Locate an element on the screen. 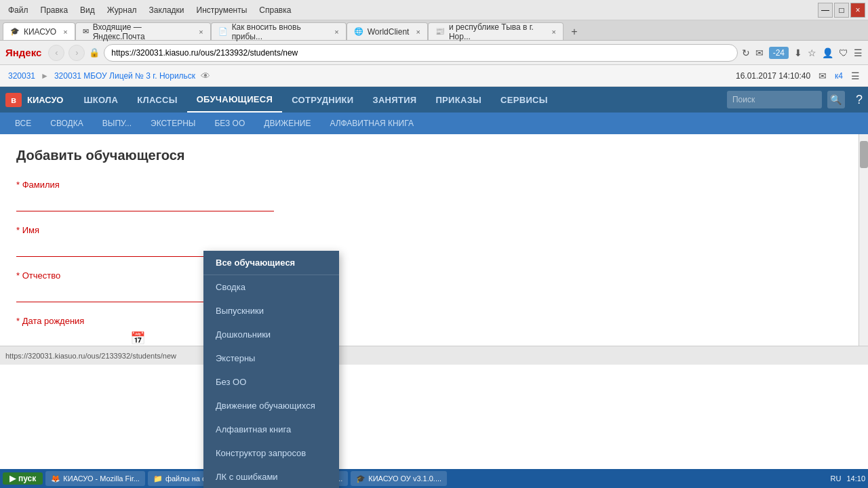  tab-close-worldclient: × is located at coordinates (418, 32).